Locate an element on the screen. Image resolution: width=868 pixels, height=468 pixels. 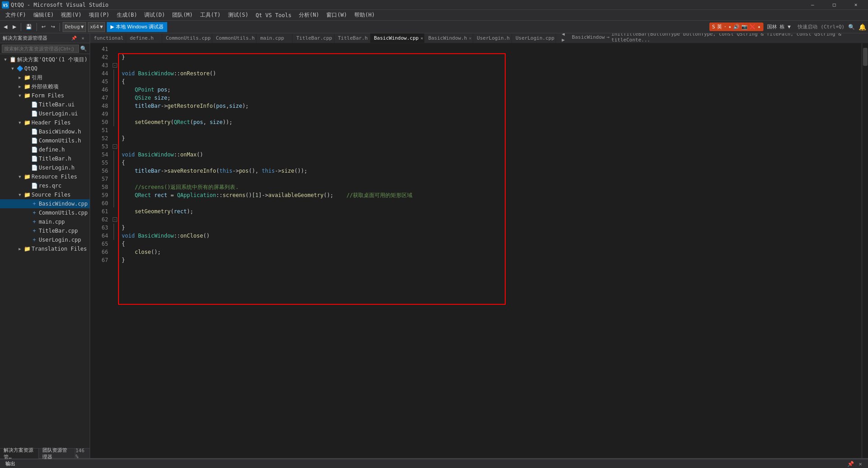
collapse-53: - is located at coordinates (115, 147).